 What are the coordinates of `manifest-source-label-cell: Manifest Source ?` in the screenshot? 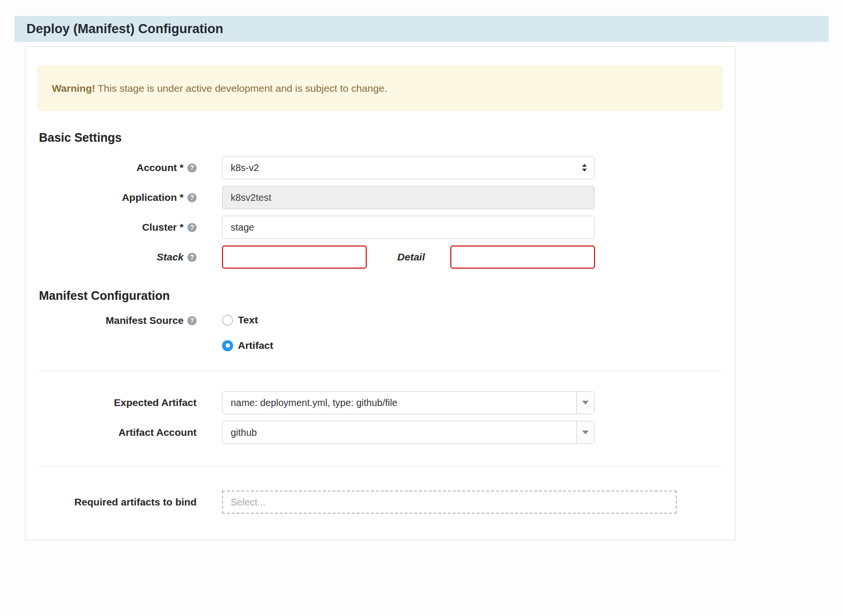 It's located at (117, 320).